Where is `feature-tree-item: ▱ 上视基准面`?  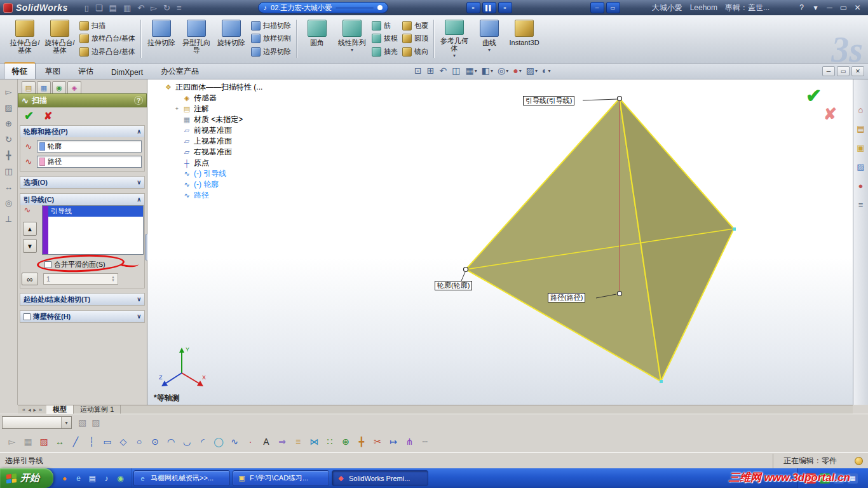 feature-tree-item: ▱ 上视基准面 is located at coordinates (219, 141).